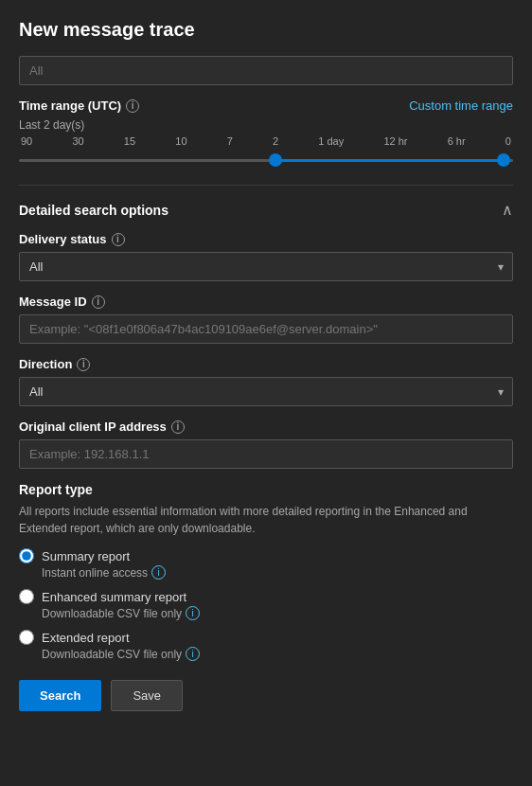  I want to click on radio-summary, so click(27, 556).